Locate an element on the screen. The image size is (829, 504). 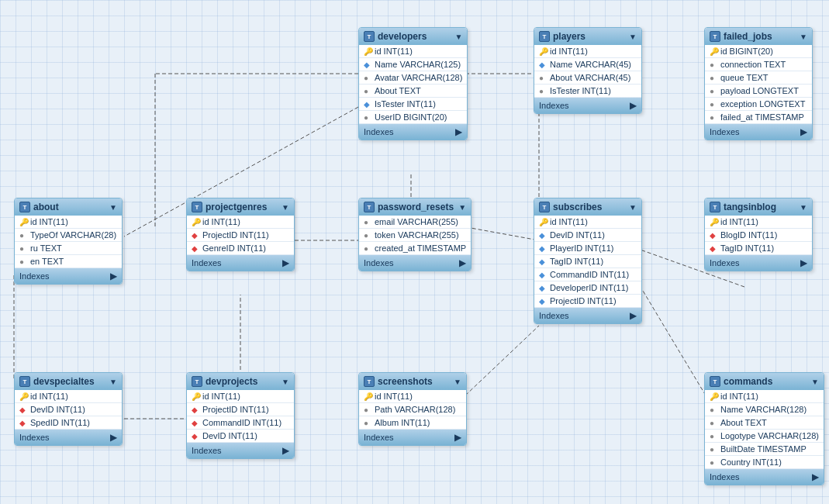
table-row: ●en TEXT is located at coordinates (68, 262).